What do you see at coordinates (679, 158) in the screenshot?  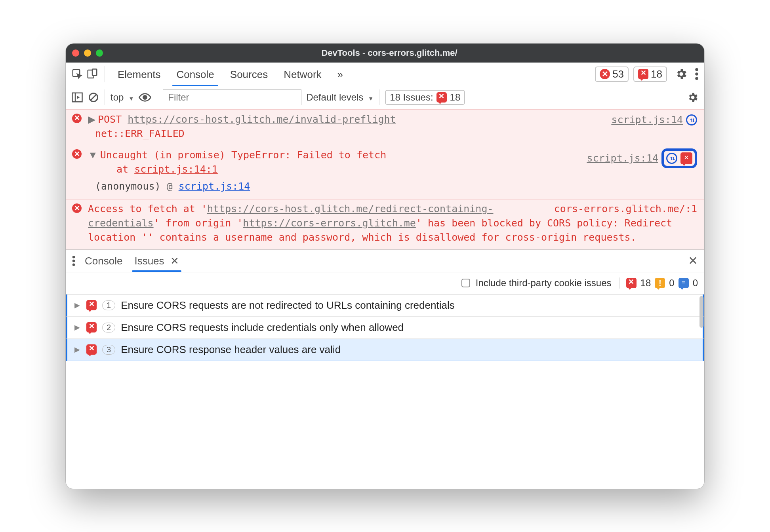 I see `highlighted-callout` at bounding box center [679, 158].